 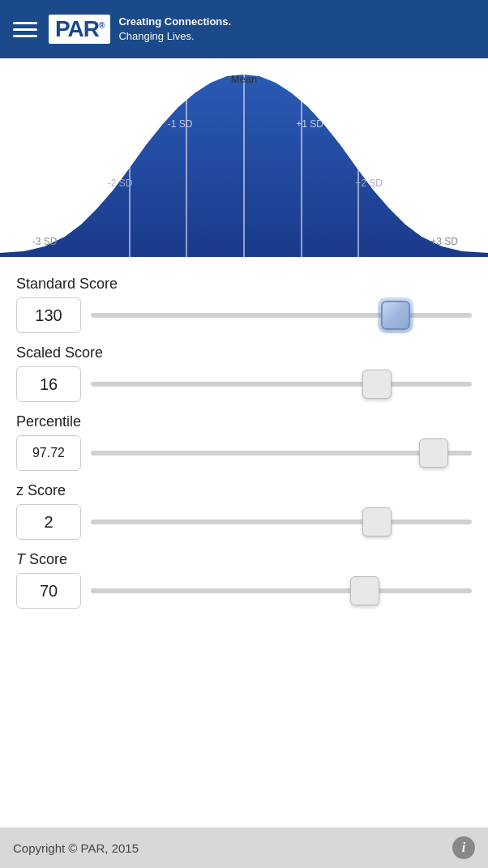 What do you see at coordinates (281, 453) in the screenshot?
I see `percentile-slider-track` at bounding box center [281, 453].